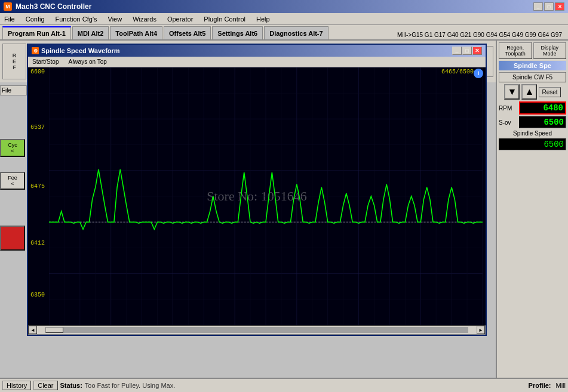  What do you see at coordinates (76, 19) in the screenshot?
I see `menu-function-cfg: Function Cfg's` at bounding box center [76, 19].